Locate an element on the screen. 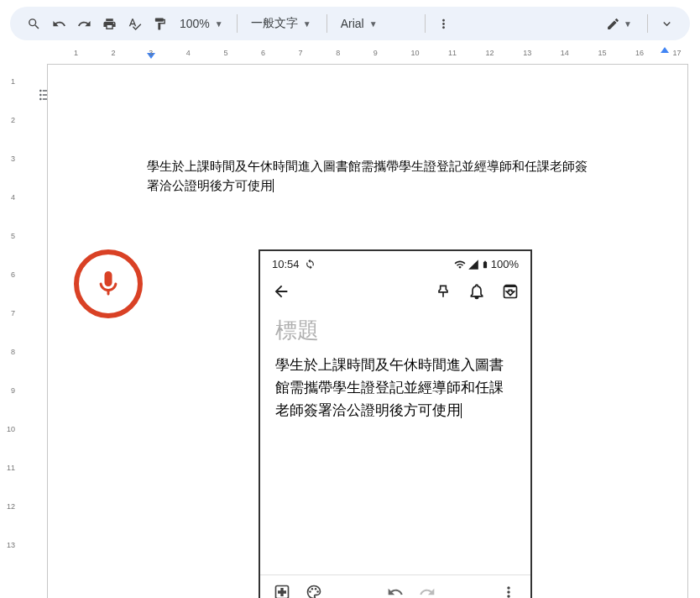 The width and height of the screenshot is (700, 598). signal-icon is located at coordinates (473, 265).